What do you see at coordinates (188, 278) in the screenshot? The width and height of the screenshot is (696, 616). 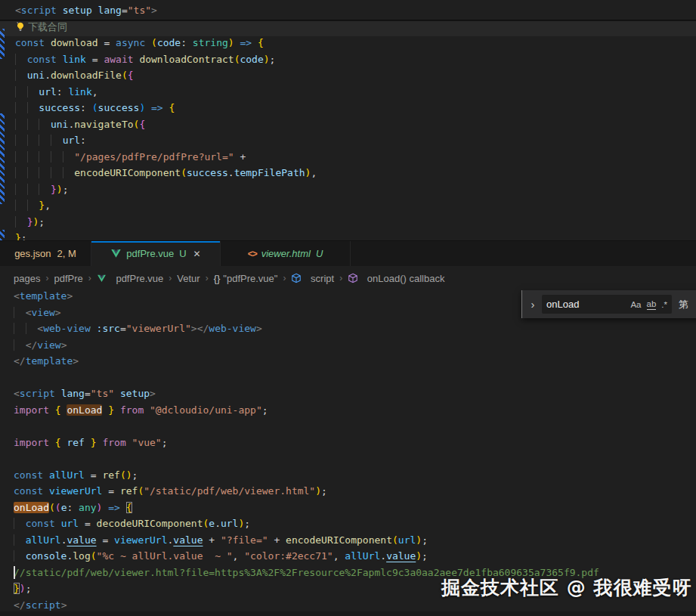 I see `breadcrumb-item-vetur: Vetur` at bounding box center [188, 278].